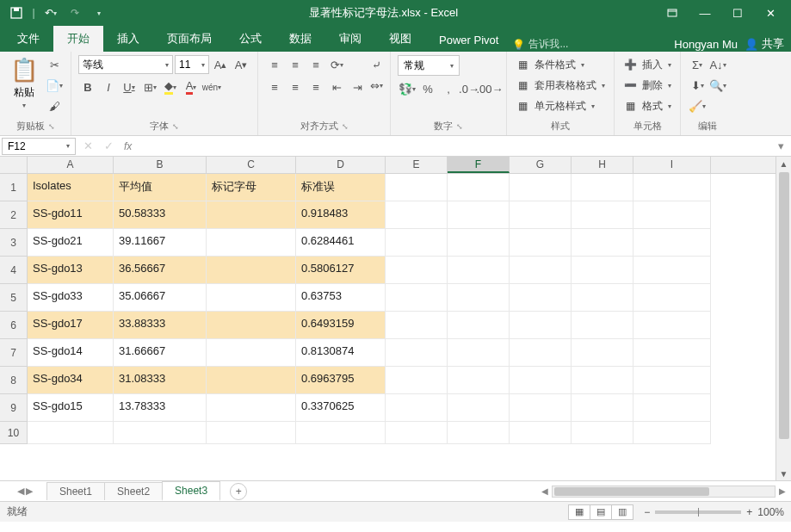  What do you see at coordinates (160, 353) in the screenshot?
I see `cell: 31.66667` at bounding box center [160, 353].